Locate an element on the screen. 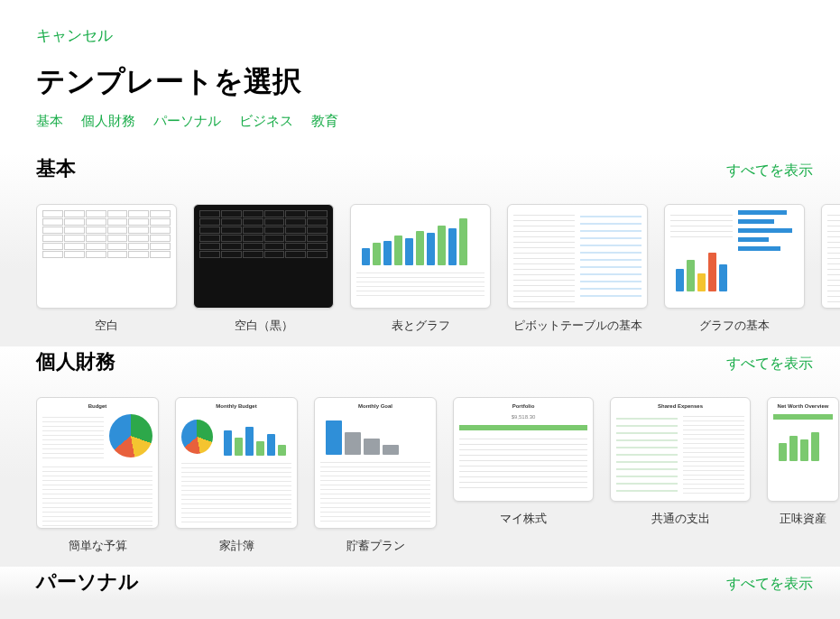 Image resolution: width=840 pixels, height=619 pixels. template-chart-basics: グラフの基本 is located at coordinates (734, 269).